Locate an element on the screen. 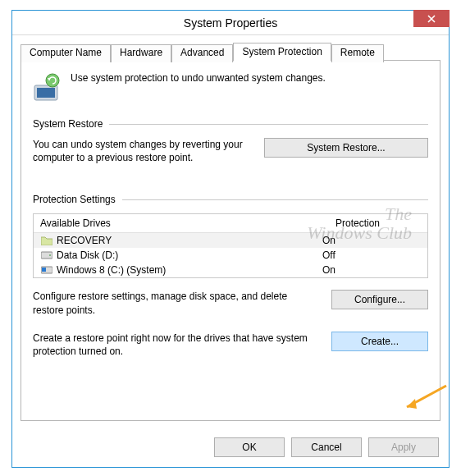 The image size is (461, 476). system-restore-label: System Restore is located at coordinates (67, 124).